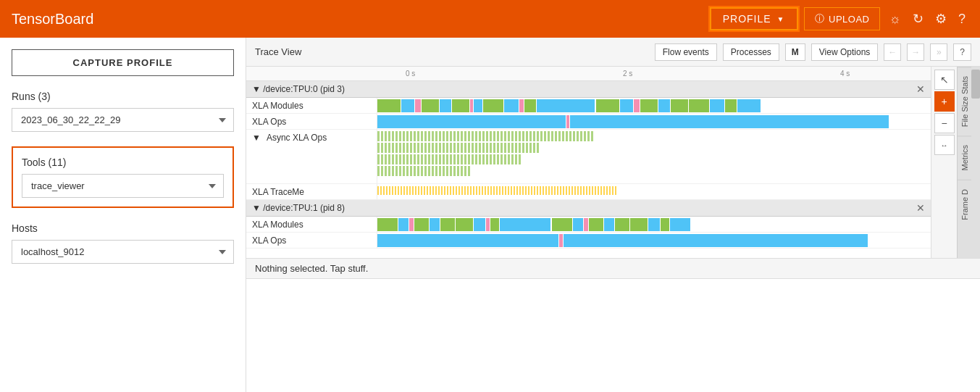 This screenshot has height=392, width=980. Describe the element at coordinates (311, 225) in the screenshot. I see `row-label-xla-modules-2: XLA Modules` at that location.